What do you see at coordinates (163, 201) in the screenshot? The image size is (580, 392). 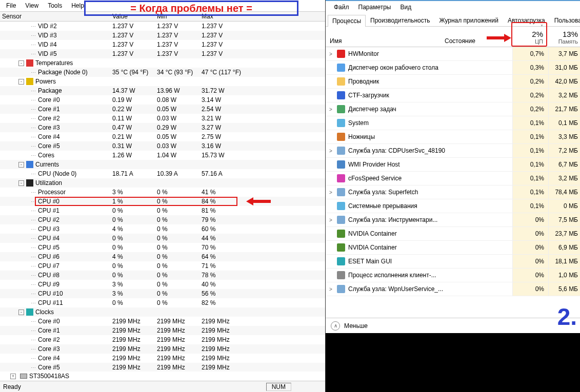 I see `sensor-row: ⋯CPU #01 %0 %84 %` at bounding box center [163, 201].